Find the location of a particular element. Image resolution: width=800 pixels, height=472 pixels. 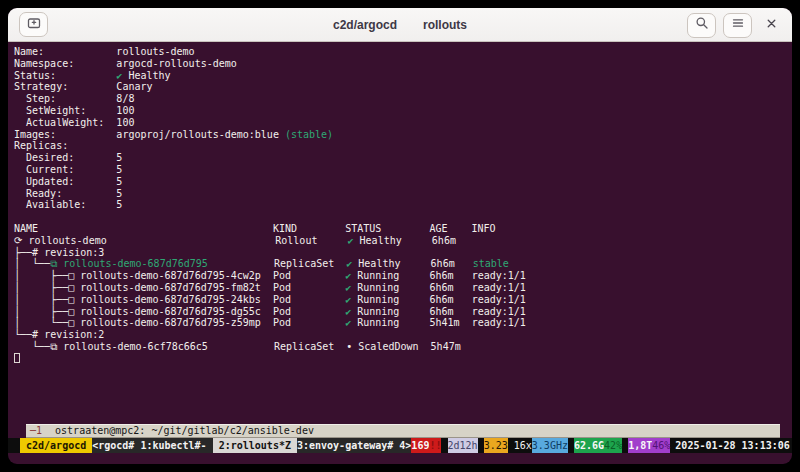

summary-row: Namespace: argocd-rollouts-demo is located at coordinates (403, 64).